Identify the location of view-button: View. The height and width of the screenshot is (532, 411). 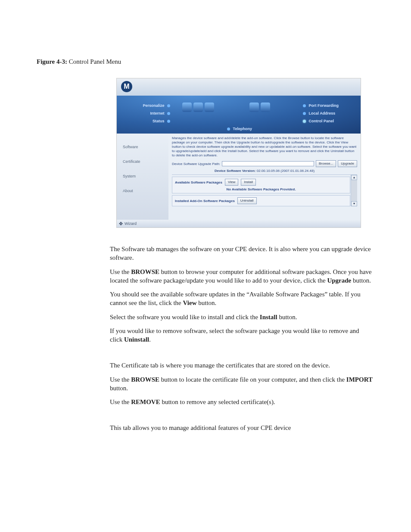
(232, 182).